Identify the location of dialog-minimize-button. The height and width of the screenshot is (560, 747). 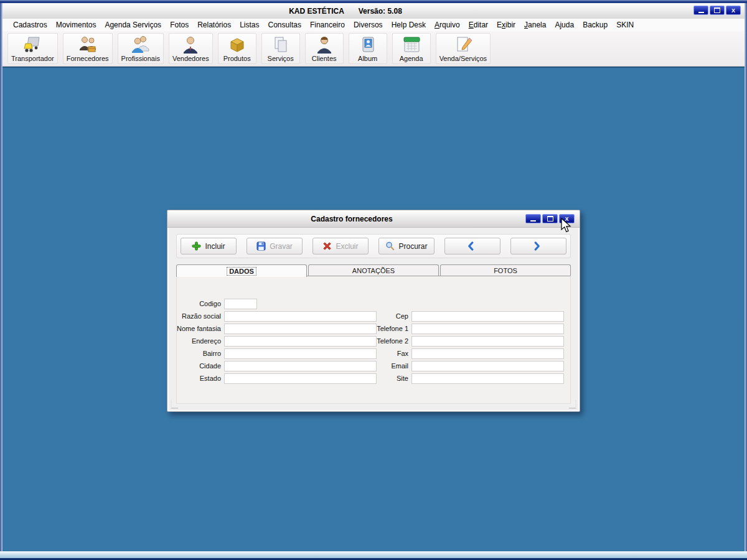
(533, 219).